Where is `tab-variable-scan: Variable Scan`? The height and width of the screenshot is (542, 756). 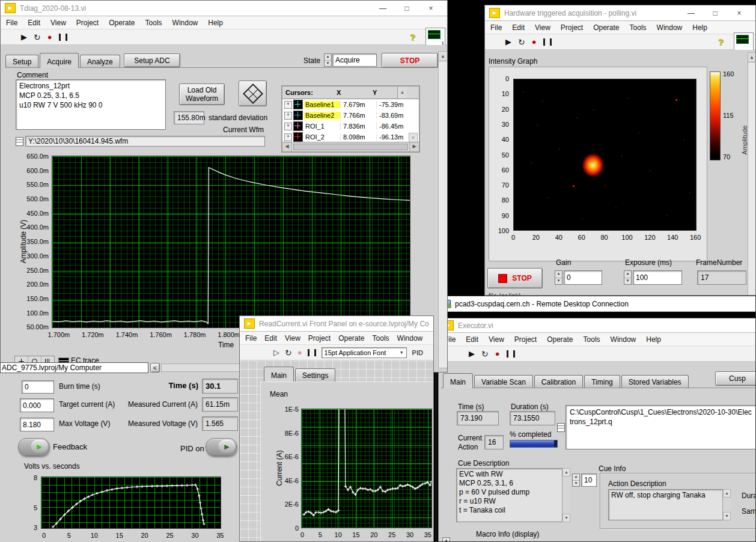 tab-variable-scan: Variable Scan is located at coordinates (504, 382).